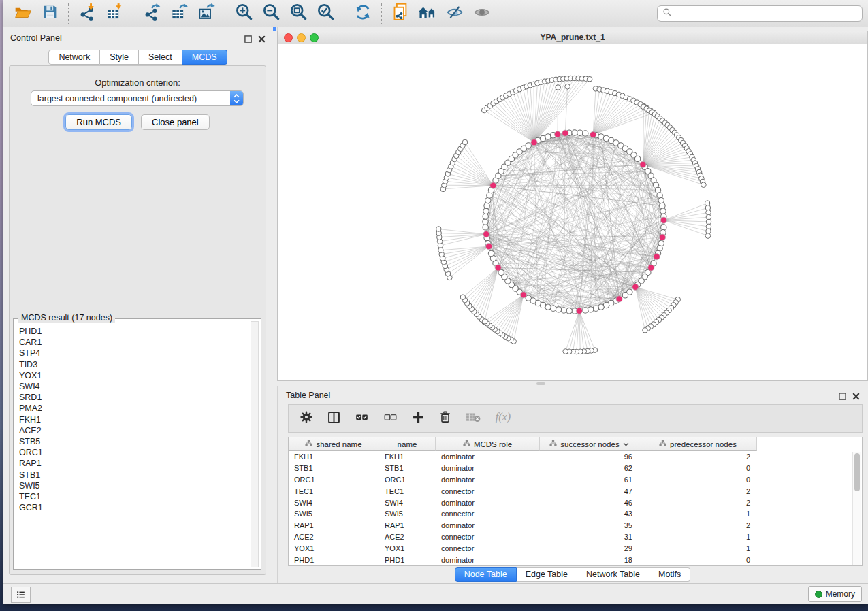  Describe the element at coordinates (670, 574) in the screenshot. I see `tab-motifs: Motifs` at that location.